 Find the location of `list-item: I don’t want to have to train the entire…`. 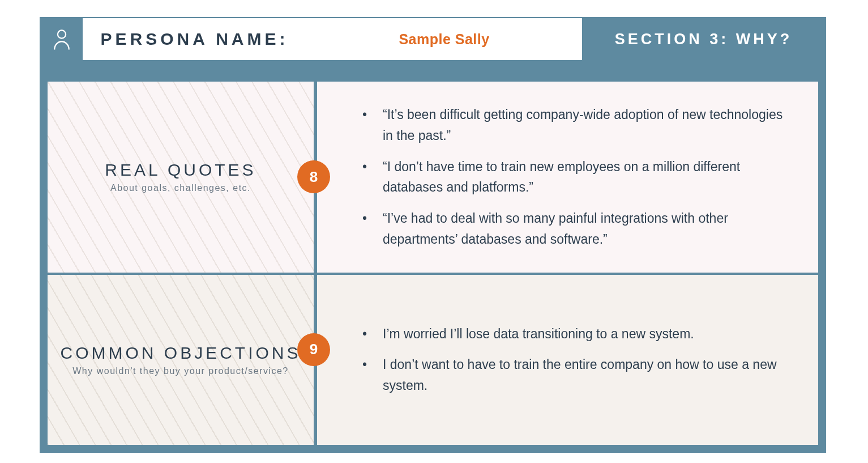

list-item: I don’t want to have to train the entire… is located at coordinates (574, 375).